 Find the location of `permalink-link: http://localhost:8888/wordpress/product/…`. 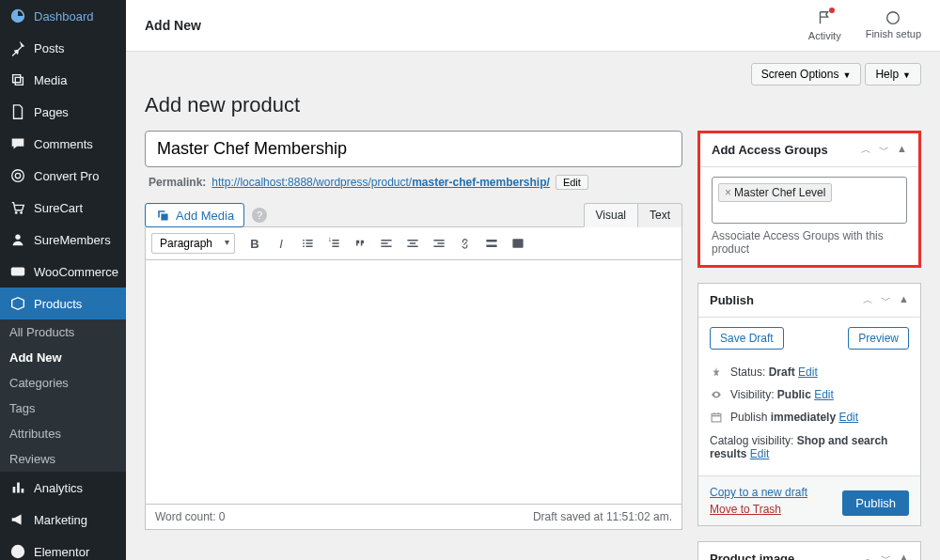

permalink-link: http://localhost:8888/wordpress/product/… is located at coordinates (381, 182).